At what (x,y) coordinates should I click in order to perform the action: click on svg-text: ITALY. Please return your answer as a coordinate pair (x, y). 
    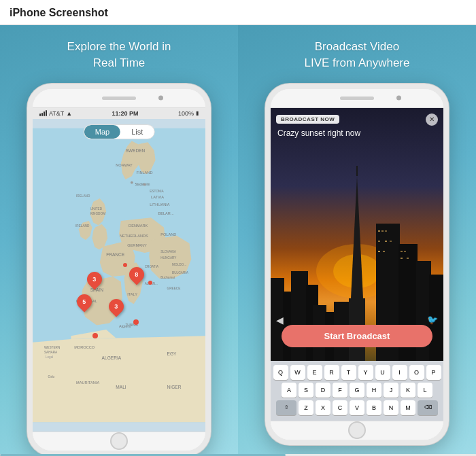
    Looking at the image, I should click on (132, 294).